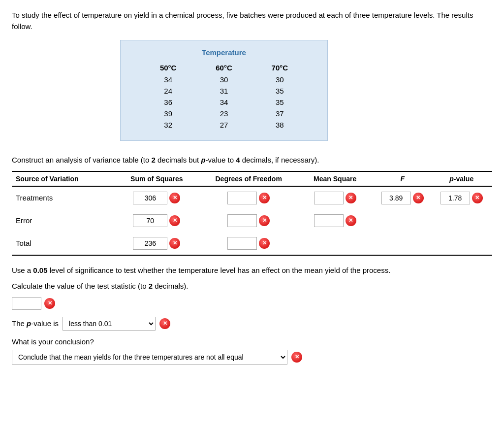  What do you see at coordinates (280, 80) in the screenshot?
I see `temp-cell-r0-c2: 30` at bounding box center [280, 80].